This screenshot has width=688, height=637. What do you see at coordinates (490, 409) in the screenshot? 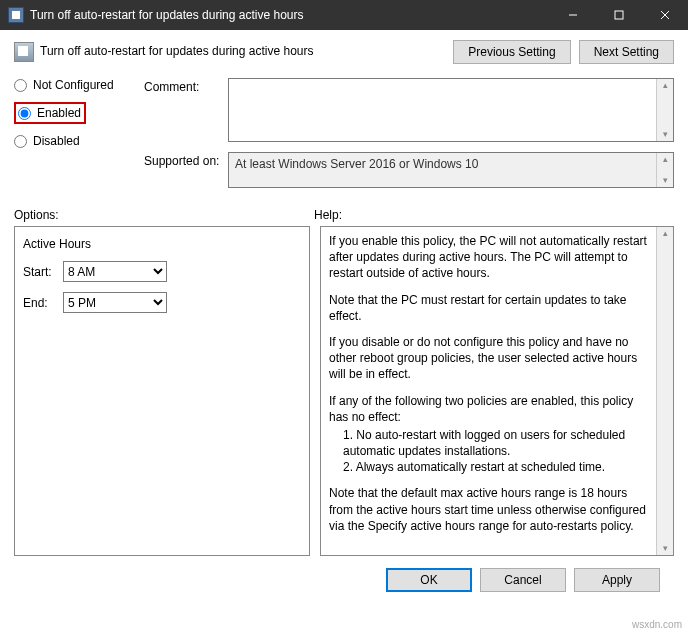
I see `help-text: If any of the following two policies are…` at bounding box center [490, 409].